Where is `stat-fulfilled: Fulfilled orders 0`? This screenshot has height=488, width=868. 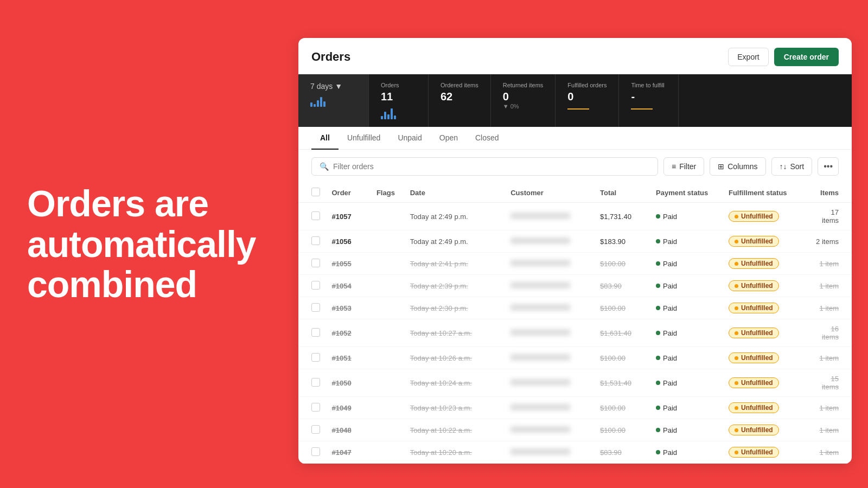 stat-fulfilled: Fulfilled orders 0 is located at coordinates (587, 101).